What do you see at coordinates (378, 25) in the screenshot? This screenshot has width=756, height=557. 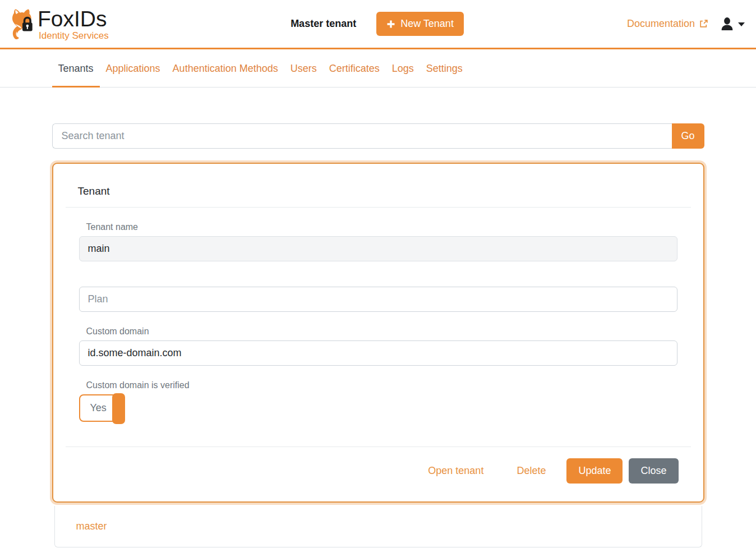 I see `app-header: FoxIDs Identity Services Master tenant N…` at bounding box center [378, 25].